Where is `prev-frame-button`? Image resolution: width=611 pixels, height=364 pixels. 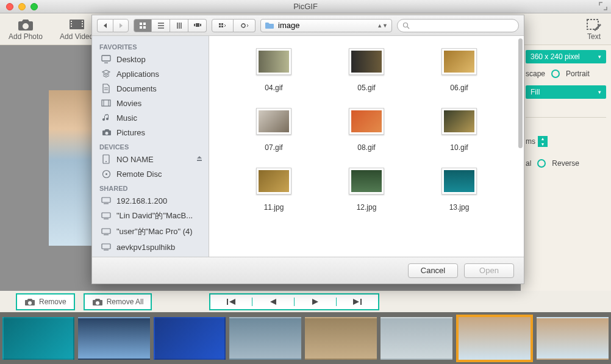 prev-frame-button is located at coordinates (273, 302).